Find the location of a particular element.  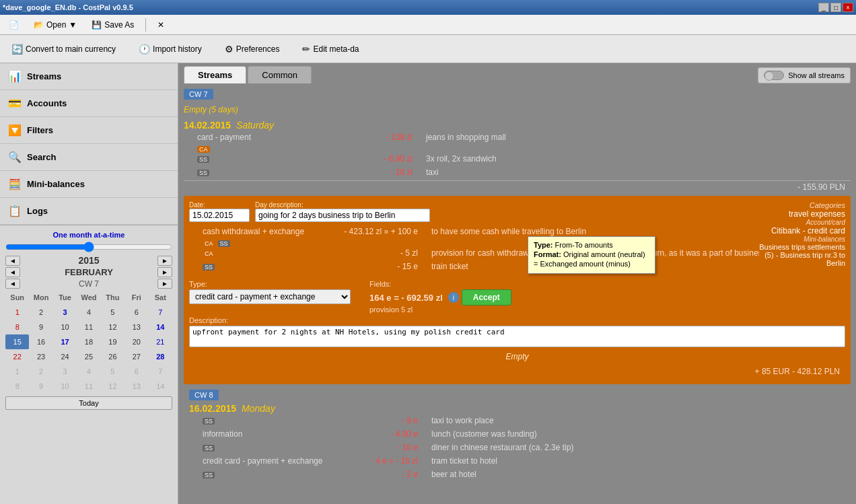

month-next-button: ► is located at coordinates (165, 272).